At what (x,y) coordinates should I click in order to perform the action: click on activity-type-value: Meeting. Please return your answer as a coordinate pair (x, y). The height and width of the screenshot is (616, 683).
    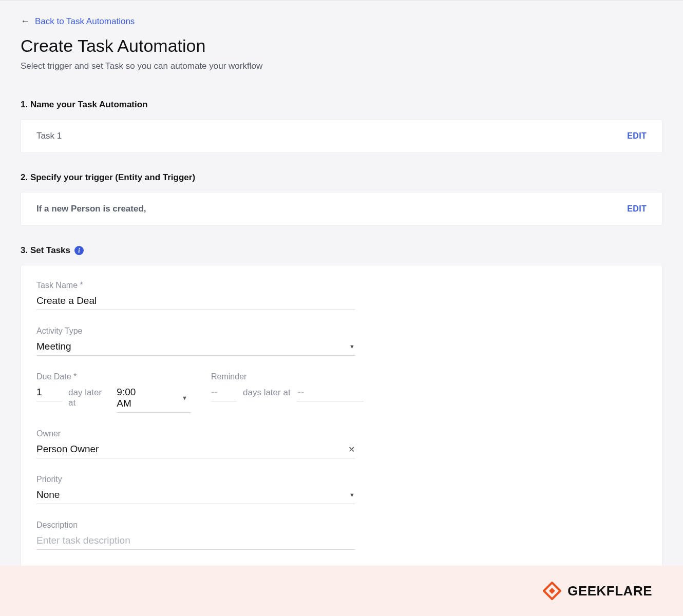
    Looking at the image, I should click on (54, 346).